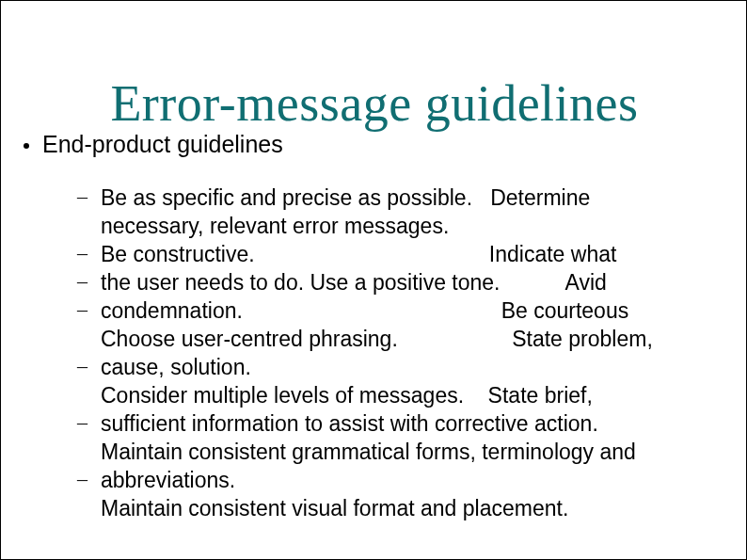 This screenshot has width=747, height=560. What do you see at coordinates (350, 424) in the screenshot?
I see `line-text: sufficient information to assist with co…` at bounding box center [350, 424].